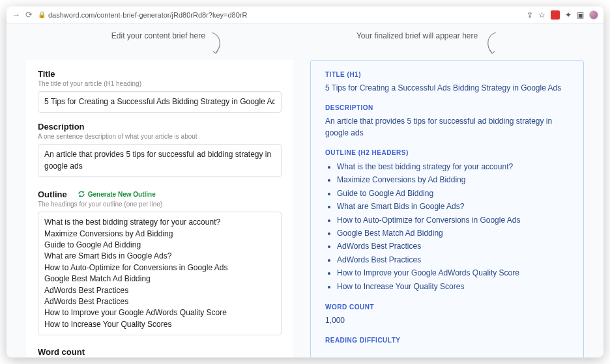 This screenshot has width=610, height=364. Describe the element at coordinates (305, 15) in the screenshot. I see `browser-toolbar: → ⟳ 🔒 dashword.com/content-brief-generat…` at that location.